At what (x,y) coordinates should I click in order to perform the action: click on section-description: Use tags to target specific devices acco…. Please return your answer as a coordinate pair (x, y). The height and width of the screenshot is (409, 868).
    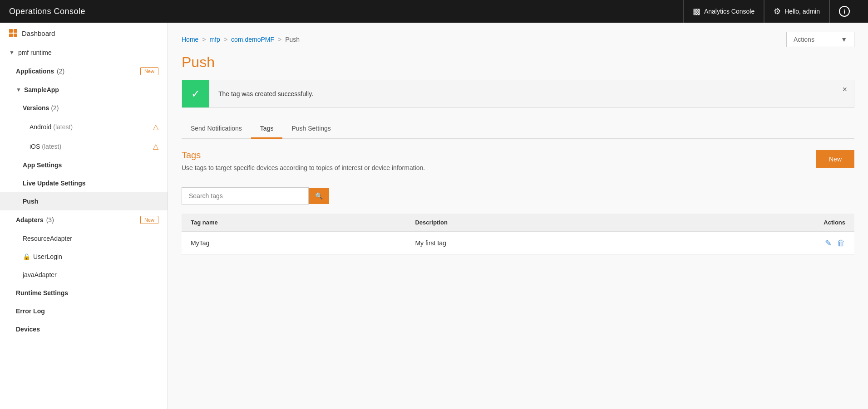
    Looking at the image, I should click on (303, 168).